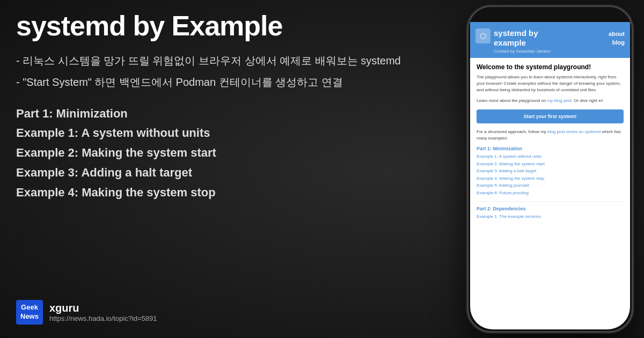 This screenshot has width=644, height=338. What do you see at coordinates (618, 42) in the screenshot?
I see `nav-blog: blog` at bounding box center [618, 42].